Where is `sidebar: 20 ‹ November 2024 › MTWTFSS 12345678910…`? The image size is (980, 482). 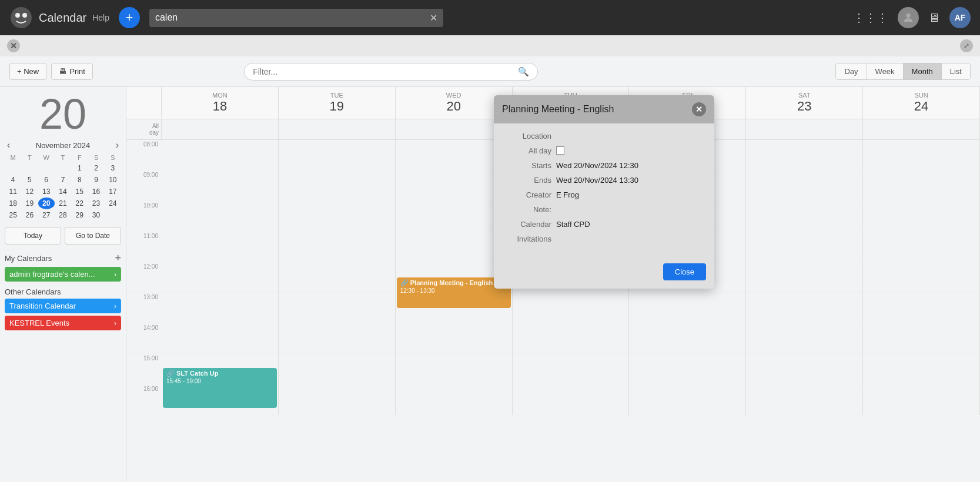
sidebar: 20 ‹ November 2024 › MTWTFSS 12345678910… is located at coordinates (63, 284).